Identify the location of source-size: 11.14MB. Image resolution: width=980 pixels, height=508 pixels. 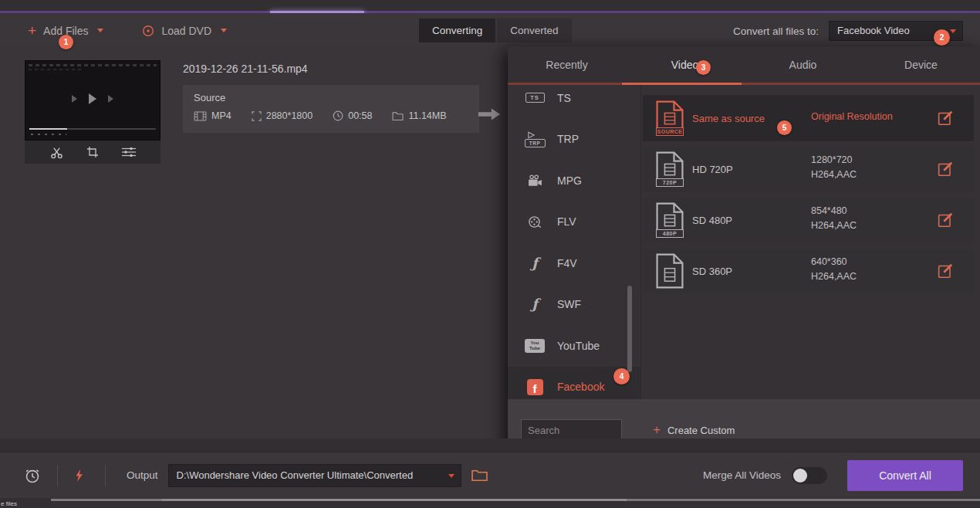
(419, 116).